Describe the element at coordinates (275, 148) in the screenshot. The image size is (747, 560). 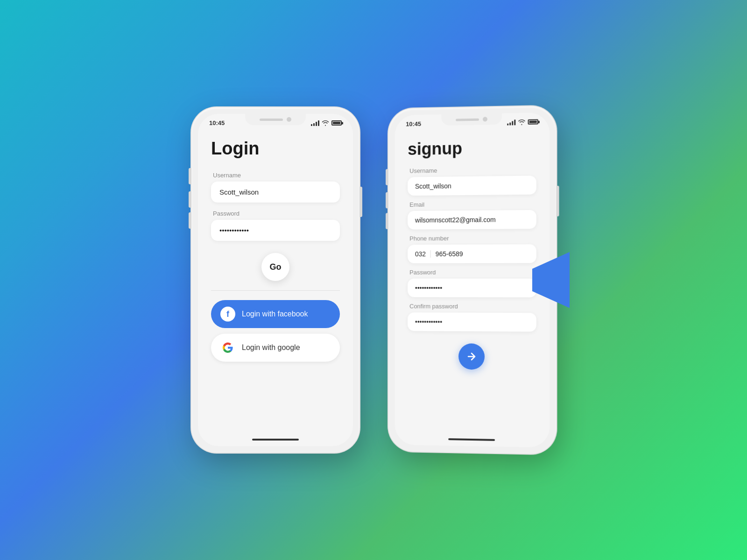
I see `login-title: Login` at that location.